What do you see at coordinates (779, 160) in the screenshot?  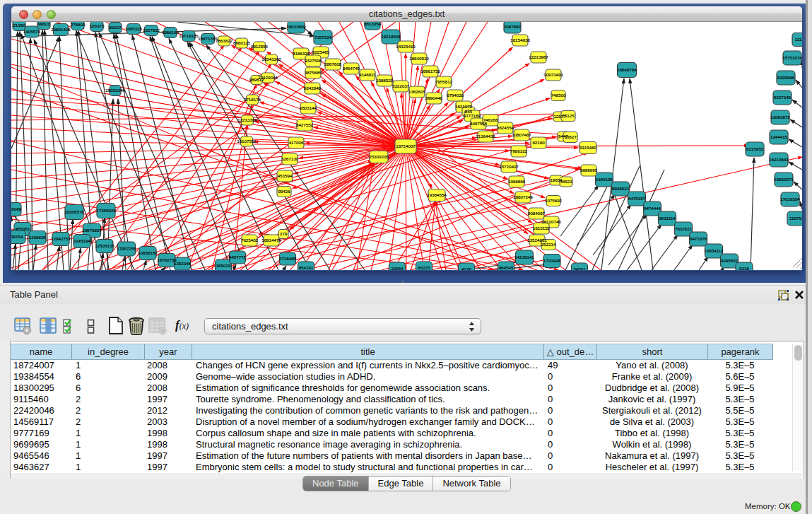 I see `svg-text: 16210643` at bounding box center [779, 160].